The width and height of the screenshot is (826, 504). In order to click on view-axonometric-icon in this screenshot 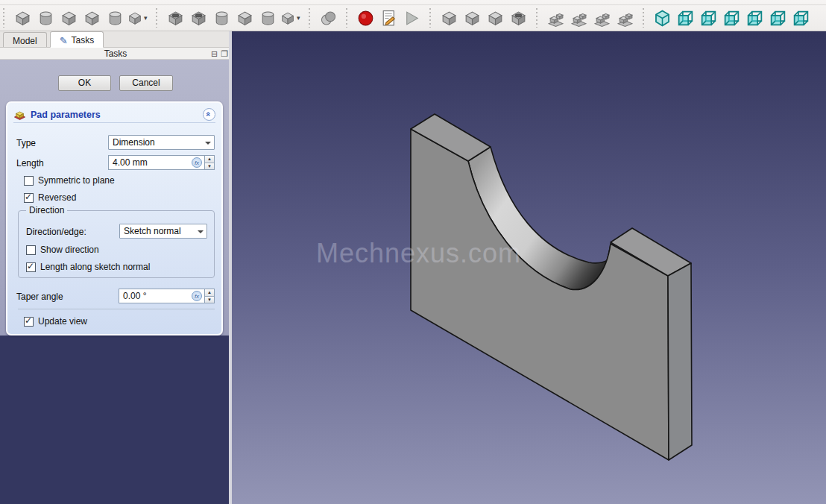, I will do `click(662, 18)`.